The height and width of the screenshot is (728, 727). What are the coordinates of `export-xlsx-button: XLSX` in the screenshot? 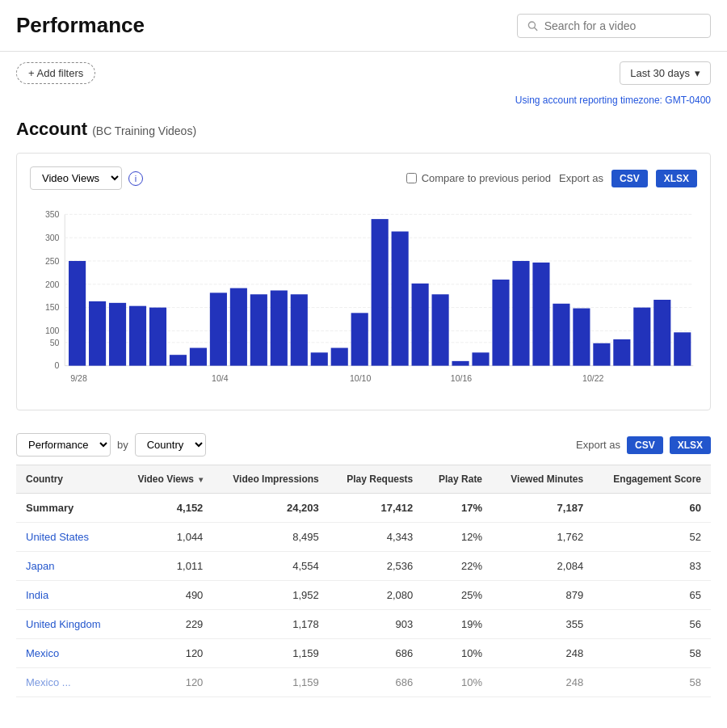 It's located at (677, 179).